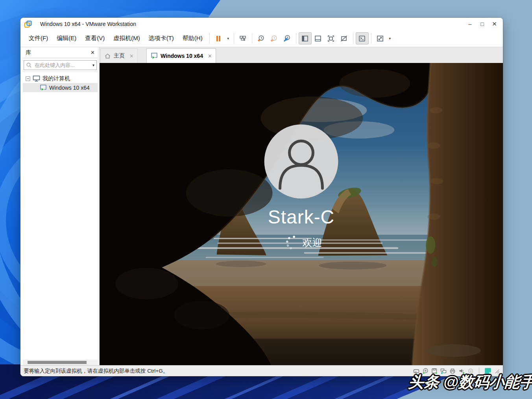 The height and width of the screenshot is (399, 532). What do you see at coordinates (228, 39) in the screenshot?
I see `suspend-menu-button: ▾` at bounding box center [228, 39].